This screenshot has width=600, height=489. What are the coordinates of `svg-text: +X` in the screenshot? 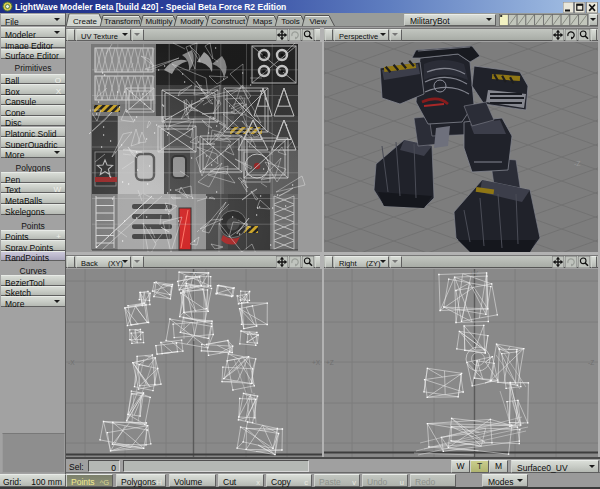 It's located at (316, 362).